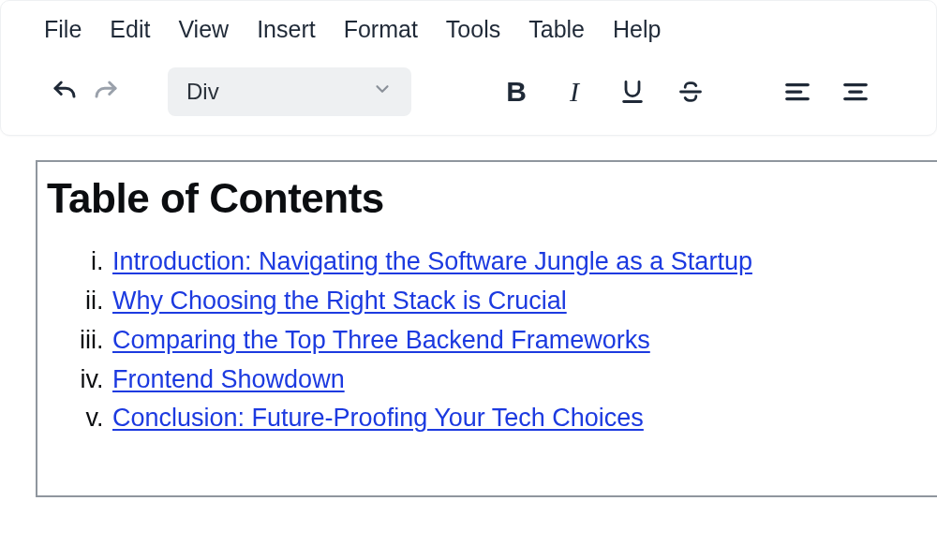  I want to click on menu-table: Table, so click(557, 30).